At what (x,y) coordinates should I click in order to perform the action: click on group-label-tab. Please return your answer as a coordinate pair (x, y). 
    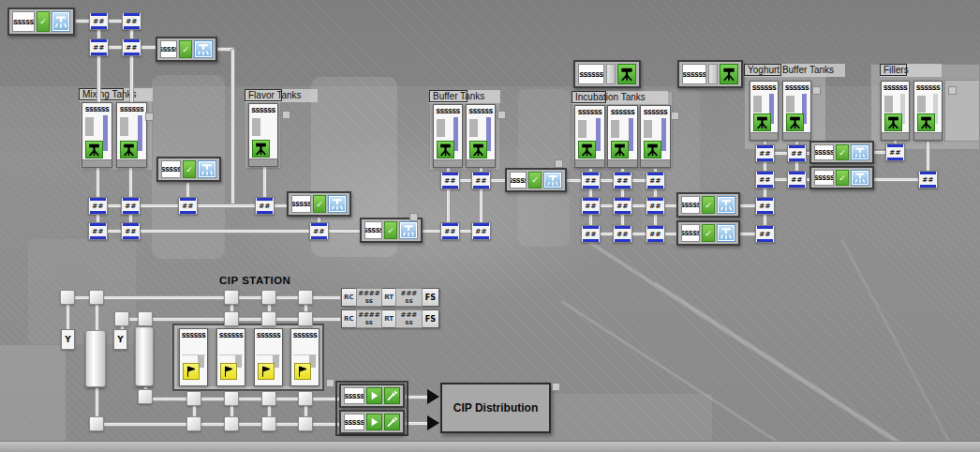
    Looking at the image, I should click on (763, 69).